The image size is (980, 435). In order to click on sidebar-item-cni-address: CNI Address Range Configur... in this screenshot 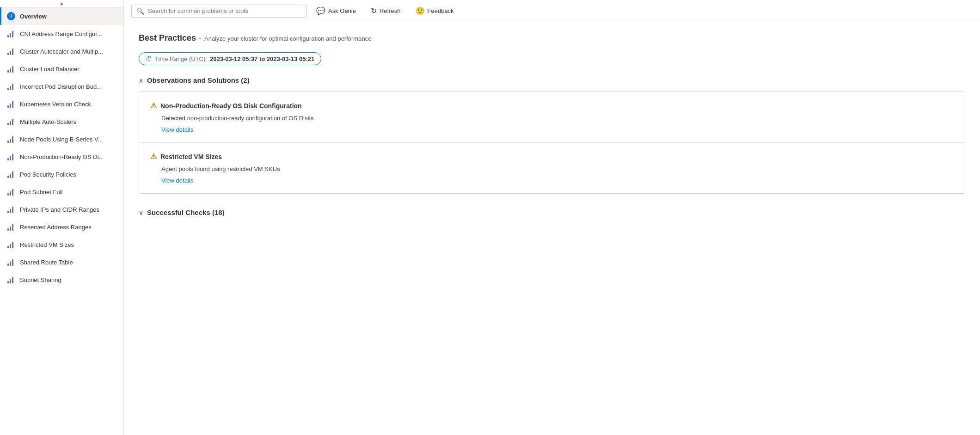, I will do `click(62, 34)`.